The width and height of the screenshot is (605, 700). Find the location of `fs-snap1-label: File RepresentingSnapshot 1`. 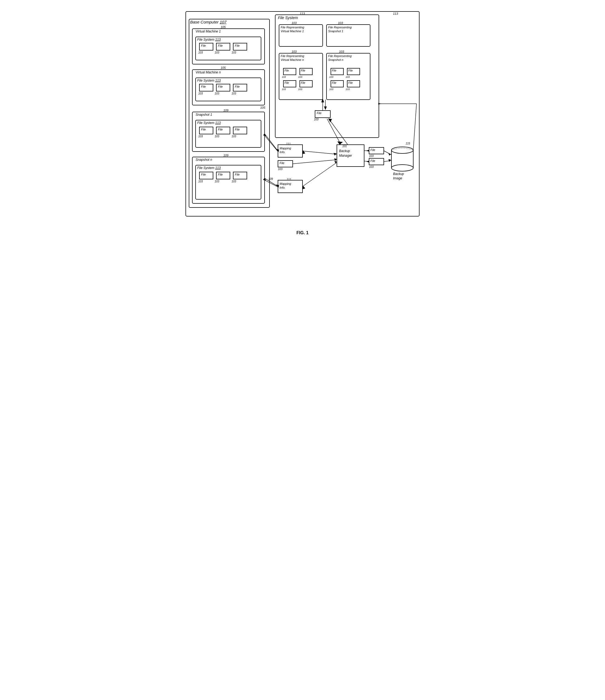

fs-snap1-label: File RepresentingSnapshot 1 is located at coordinates (340, 29).